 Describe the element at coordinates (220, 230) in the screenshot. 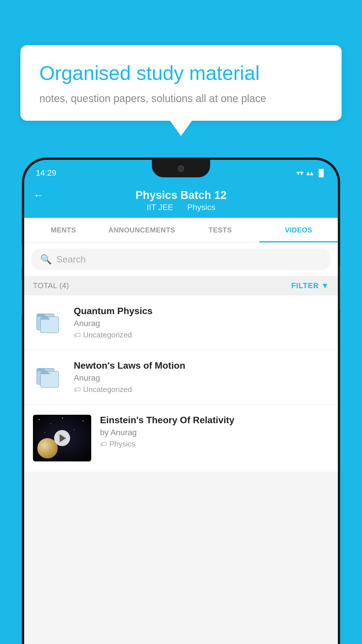

I see `tab-tests: TESTS` at that location.